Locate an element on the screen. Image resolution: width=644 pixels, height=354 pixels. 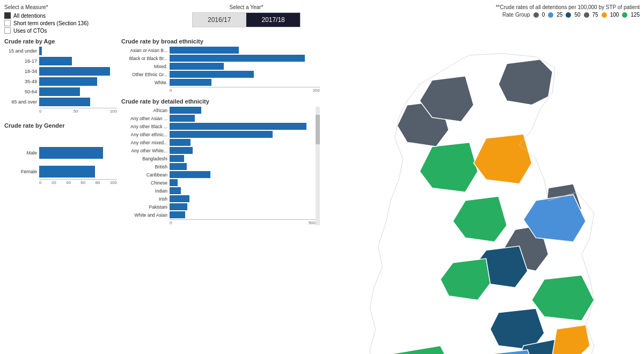
bar-label: 65 and over is located at coordinates (21, 102).